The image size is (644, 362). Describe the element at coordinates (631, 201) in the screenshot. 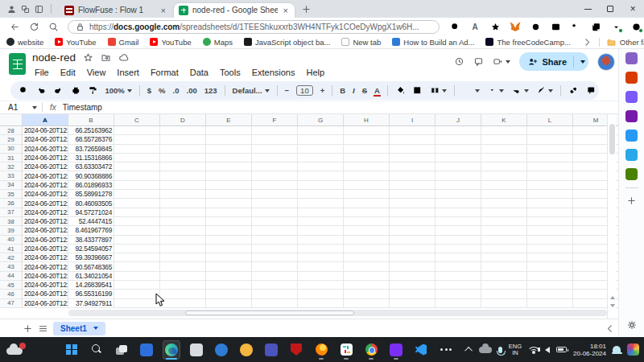

I see `add-sidebar-app-icon` at that location.